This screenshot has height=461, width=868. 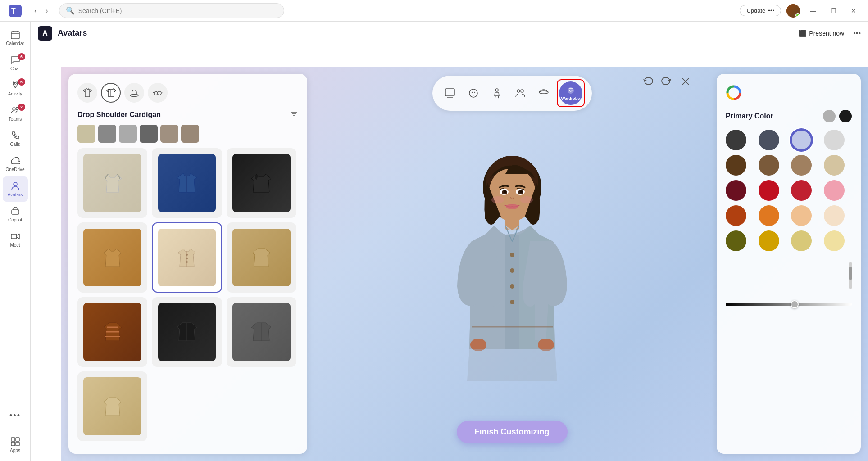 What do you see at coordinates (178, 11) in the screenshot?
I see `search-input` at bounding box center [178, 11].